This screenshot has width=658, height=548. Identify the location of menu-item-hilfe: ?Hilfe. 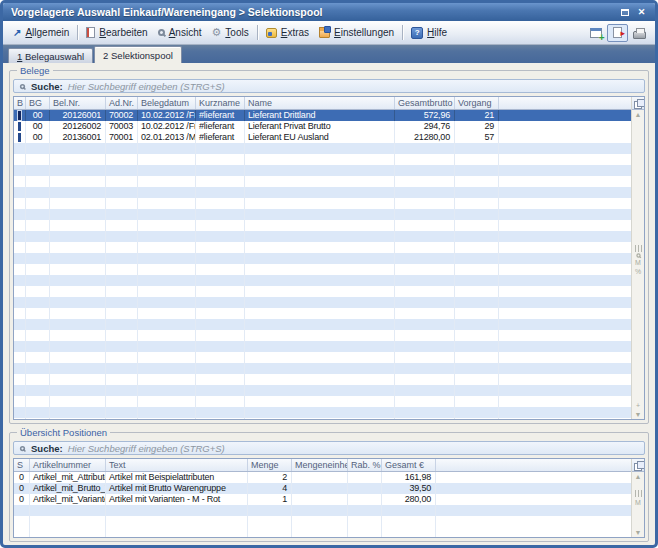
(429, 33).